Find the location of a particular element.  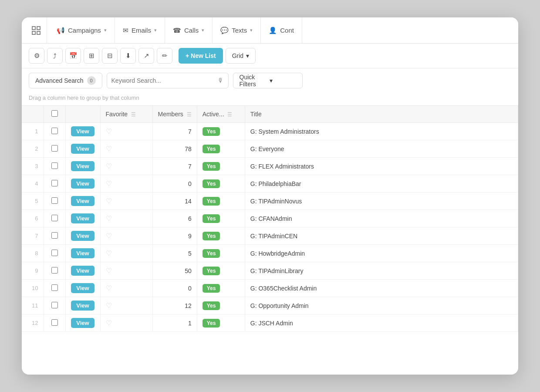

calculator-button: ⊞ is located at coordinates (91, 56).